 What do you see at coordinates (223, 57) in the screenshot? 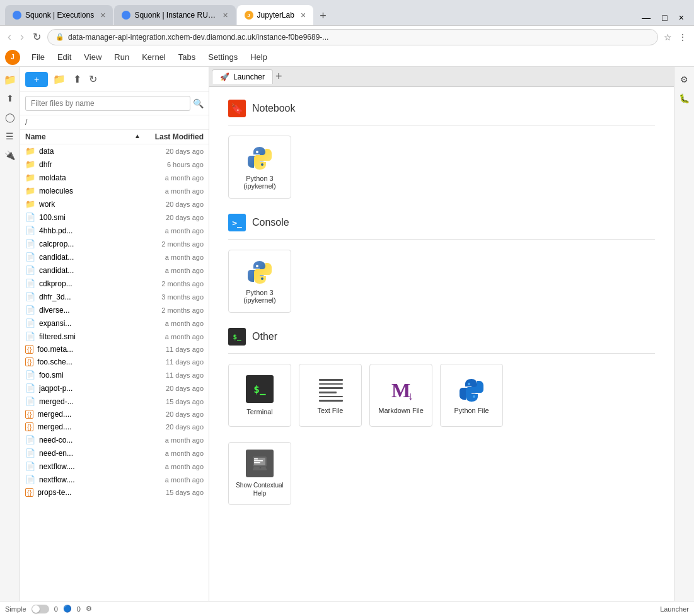
I see `menu-settings: Settings` at bounding box center [223, 57].